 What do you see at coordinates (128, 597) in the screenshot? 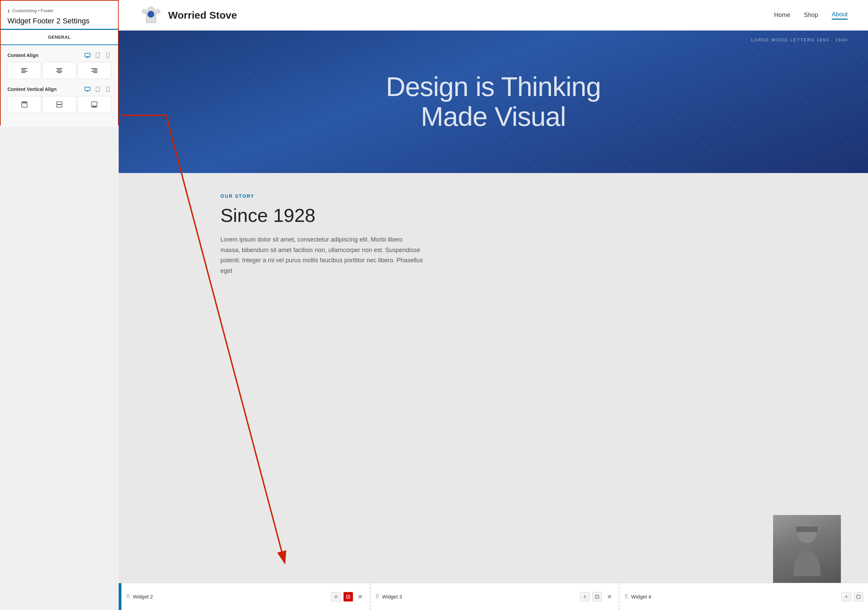
I see `widget-drag-handle-2: ⠿` at bounding box center [128, 597].